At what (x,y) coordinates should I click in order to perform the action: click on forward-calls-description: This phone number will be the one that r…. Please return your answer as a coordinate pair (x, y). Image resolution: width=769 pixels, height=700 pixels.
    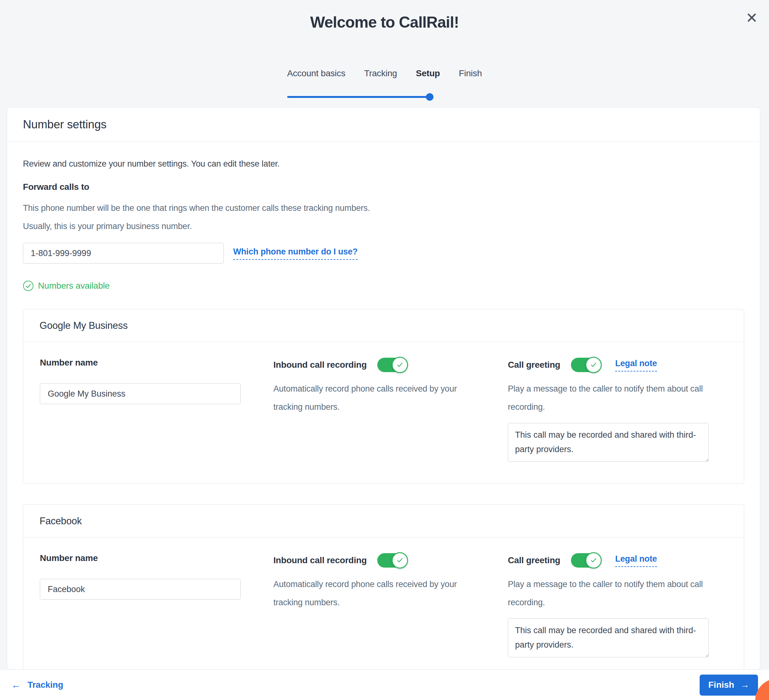
    Looking at the image, I should click on (205, 217).